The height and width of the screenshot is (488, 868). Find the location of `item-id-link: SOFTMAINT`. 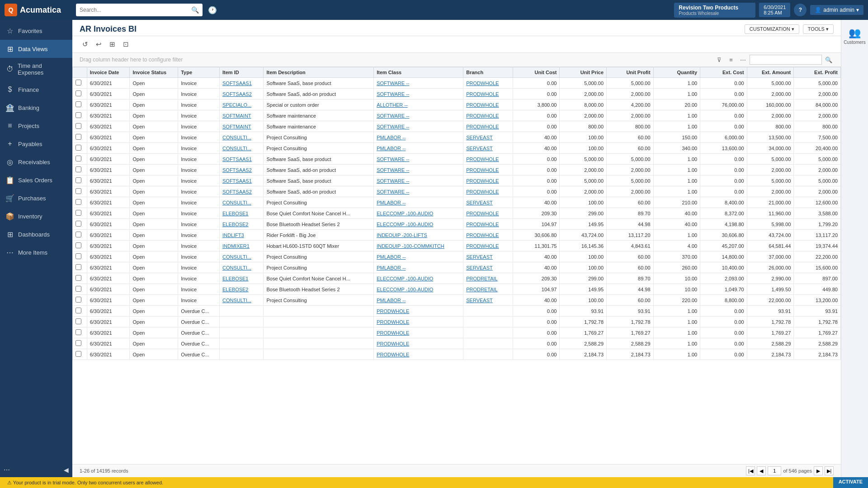

item-id-link: SOFTMAINT is located at coordinates (237, 127).